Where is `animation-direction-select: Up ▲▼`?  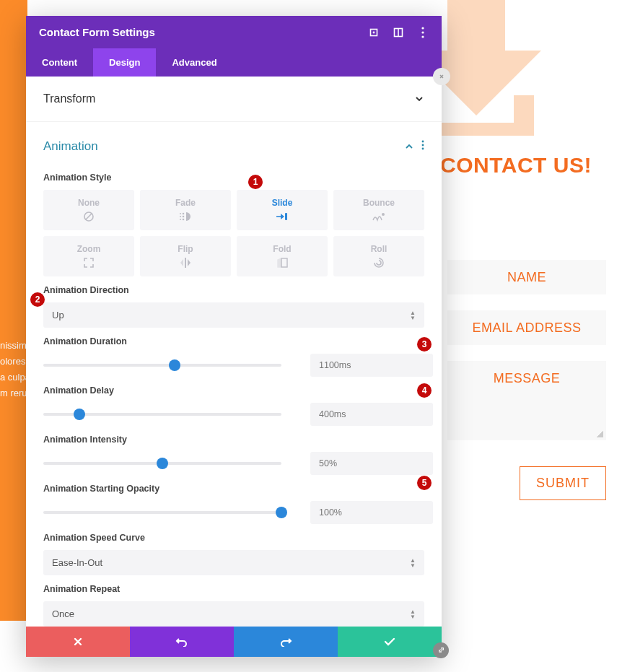 animation-direction-select: Up ▲▼ is located at coordinates (234, 315).